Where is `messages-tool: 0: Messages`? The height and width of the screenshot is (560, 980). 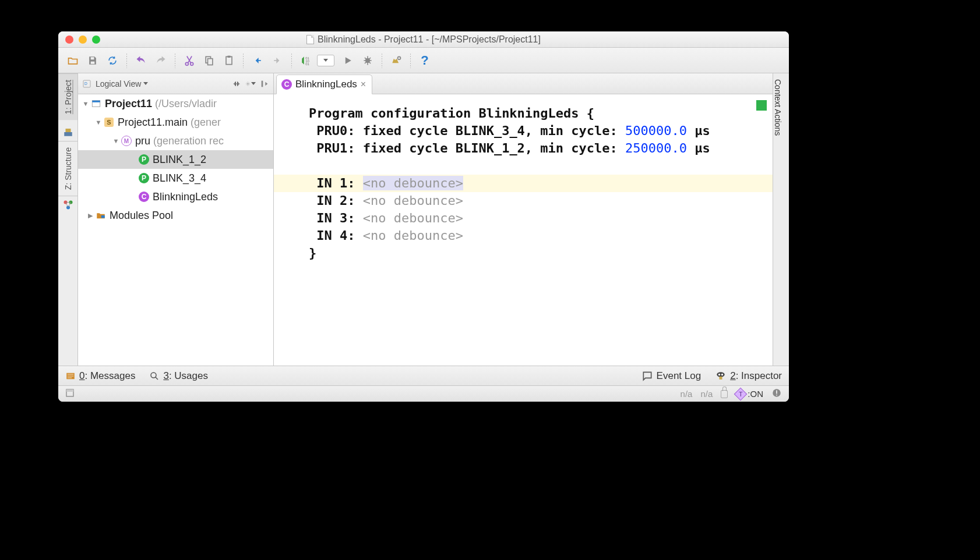 messages-tool: 0: Messages is located at coordinates (100, 376).